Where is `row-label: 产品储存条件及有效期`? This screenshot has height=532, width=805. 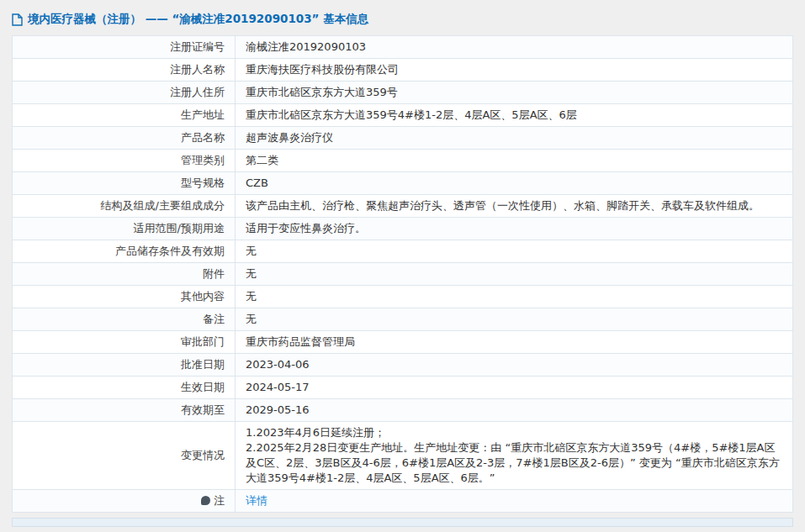 row-label: 产品储存条件及有效期 is located at coordinates (124, 252).